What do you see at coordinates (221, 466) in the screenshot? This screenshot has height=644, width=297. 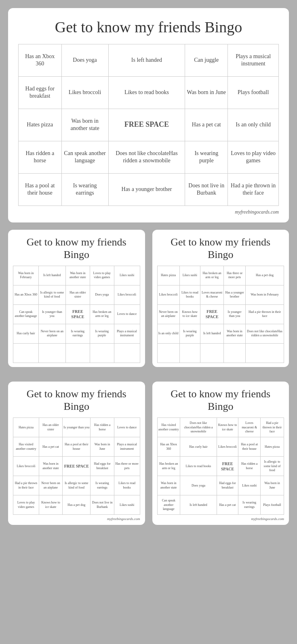 I see `card5-table: Has visited another countryDoes not like…` at bounding box center [221, 466].